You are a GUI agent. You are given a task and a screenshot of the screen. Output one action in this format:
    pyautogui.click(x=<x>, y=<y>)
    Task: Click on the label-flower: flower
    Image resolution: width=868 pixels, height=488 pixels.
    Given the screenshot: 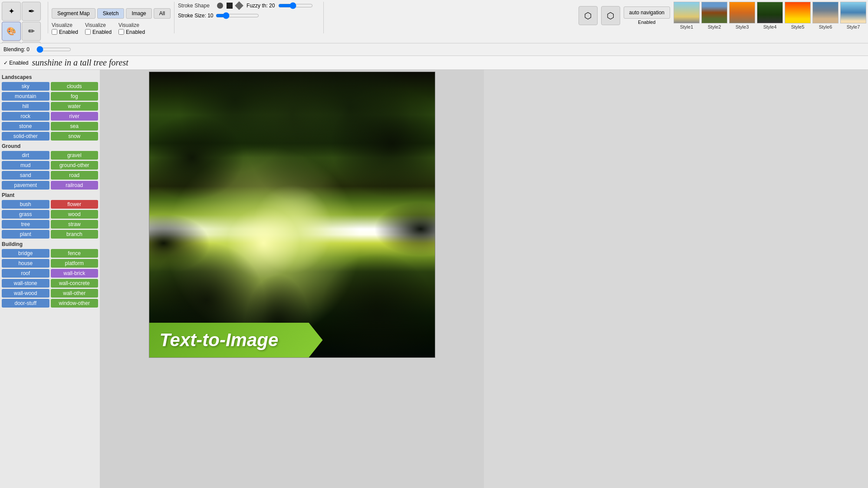 What is the action you would take?
    pyautogui.click(x=75, y=204)
    